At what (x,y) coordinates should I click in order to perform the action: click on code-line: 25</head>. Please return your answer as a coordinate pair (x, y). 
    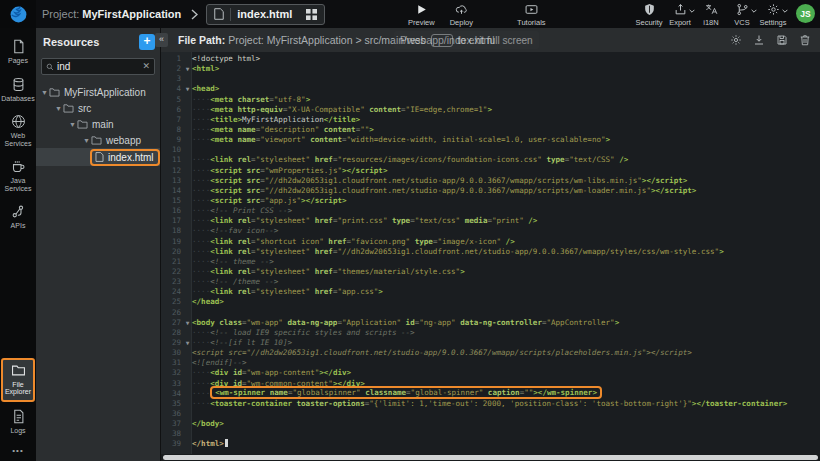
    Looking at the image, I should click on (490, 302).